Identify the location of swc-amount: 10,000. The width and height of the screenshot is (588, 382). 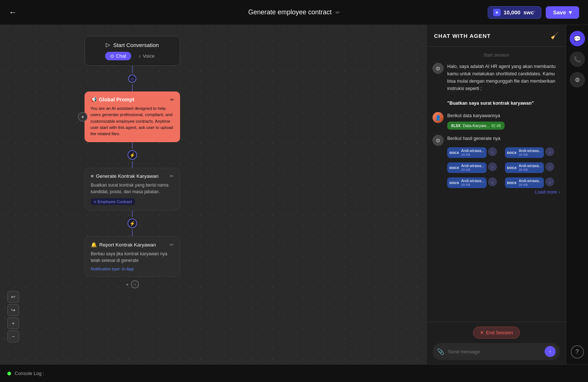
(512, 12).